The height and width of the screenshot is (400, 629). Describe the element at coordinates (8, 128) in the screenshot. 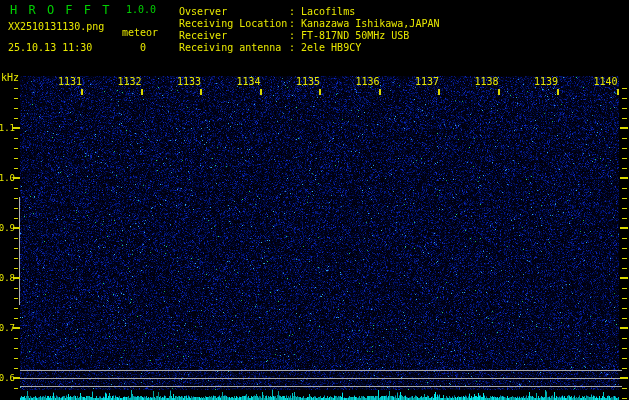

I see `y-tick-label: 1.1` at that location.